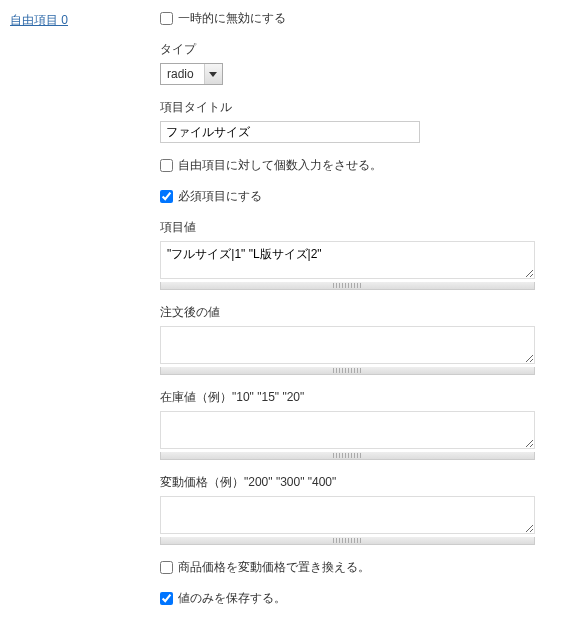  Describe the element at coordinates (348, 345) in the screenshot. I see `after-order-textarea` at that location.